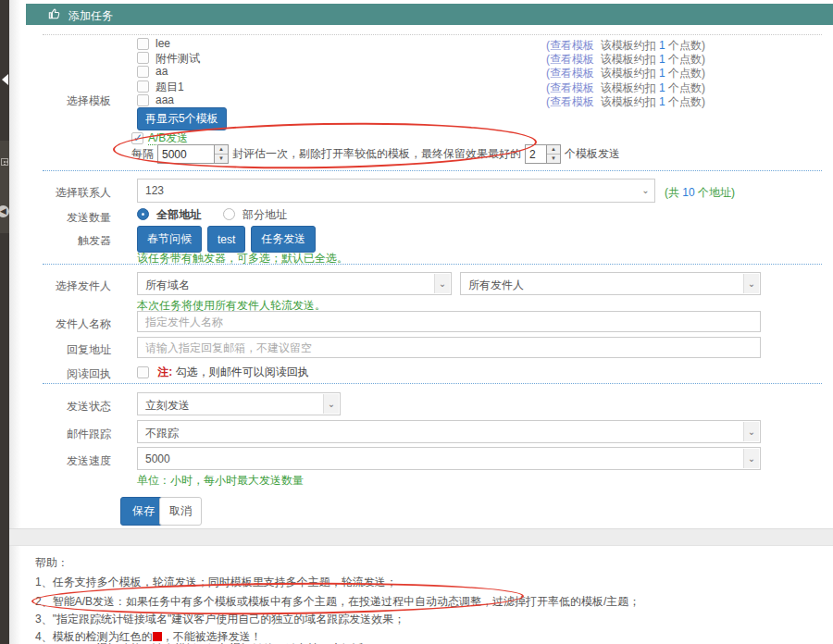 The width and height of the screenshot is (833, 644). I want to click on trigger-button-task-send: 任务发送, so click(283, 239).